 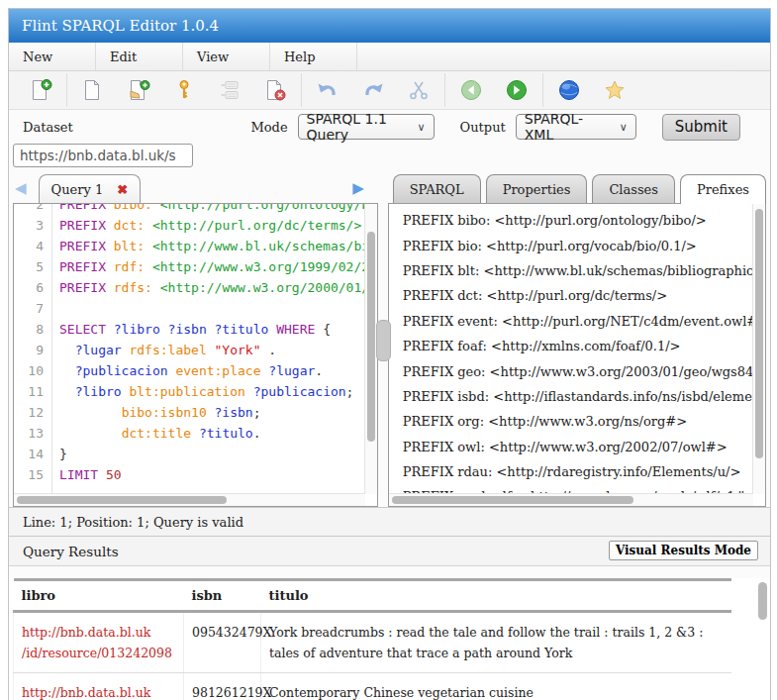 I want to click on code-line: 6PREFIX rdfs: <http://www.w3.org/2000/01…, so click(x=190, y=287).